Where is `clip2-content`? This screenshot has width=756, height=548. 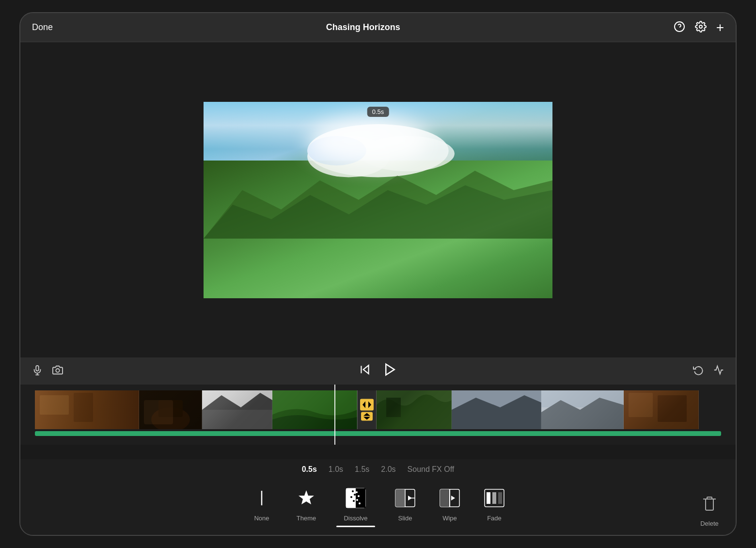 clip2-content is located at coordinates (171, 410).